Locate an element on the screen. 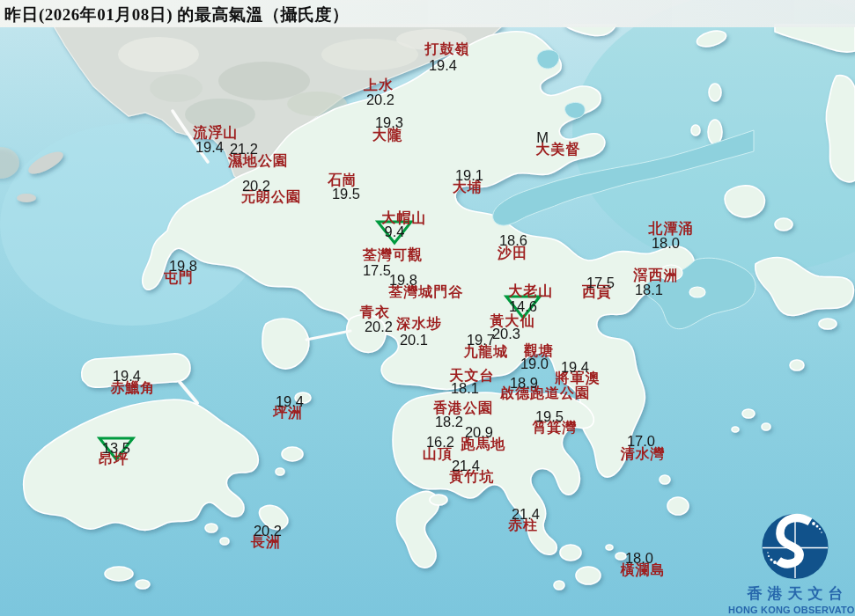 The height and width of the screenshot is (616, 855). station-value: 18.6 is located at coordinates (513, 241).